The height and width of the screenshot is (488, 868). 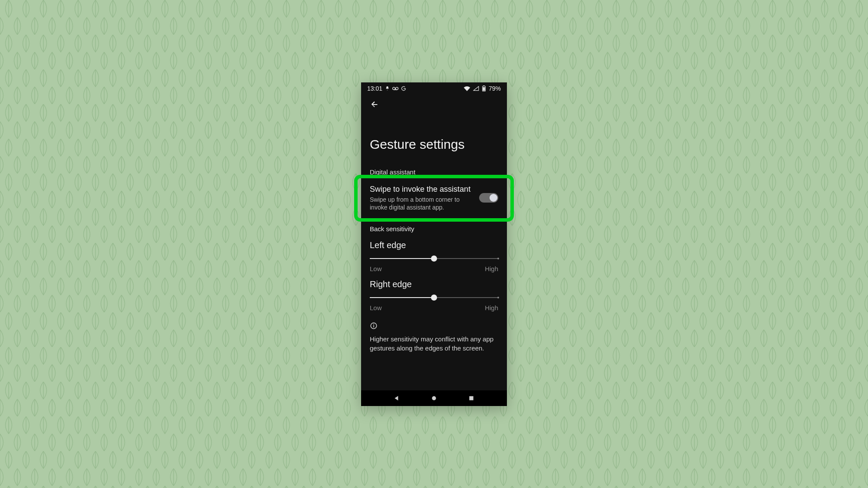 I want to click on setting-swipe-desc: Swipe up from a bottom corner to invoke …, so click(x=421, y=203).